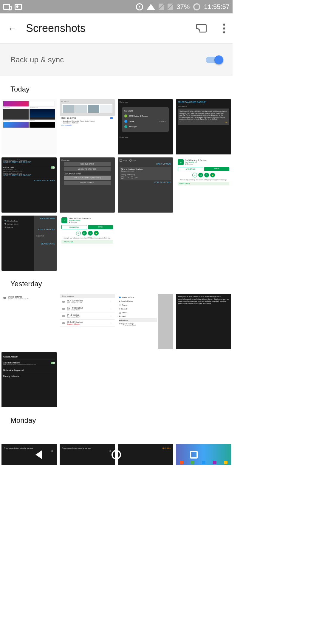 This screenshot has width=322, height=644. What do you see at coordinates (18, 7) in the screenshot?
I see `gallery-icon` at bounding box center [18, 7].